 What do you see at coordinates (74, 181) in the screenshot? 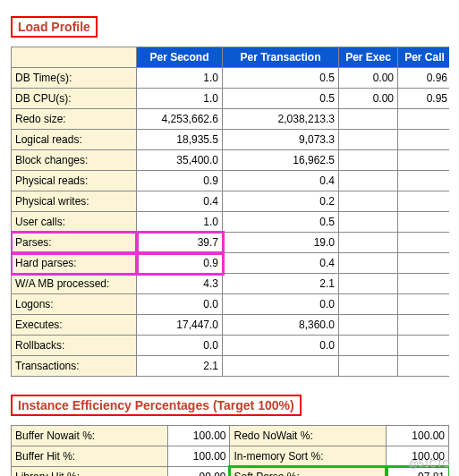
I see `cell: Physical reads:` at bounding box center [74, 181].